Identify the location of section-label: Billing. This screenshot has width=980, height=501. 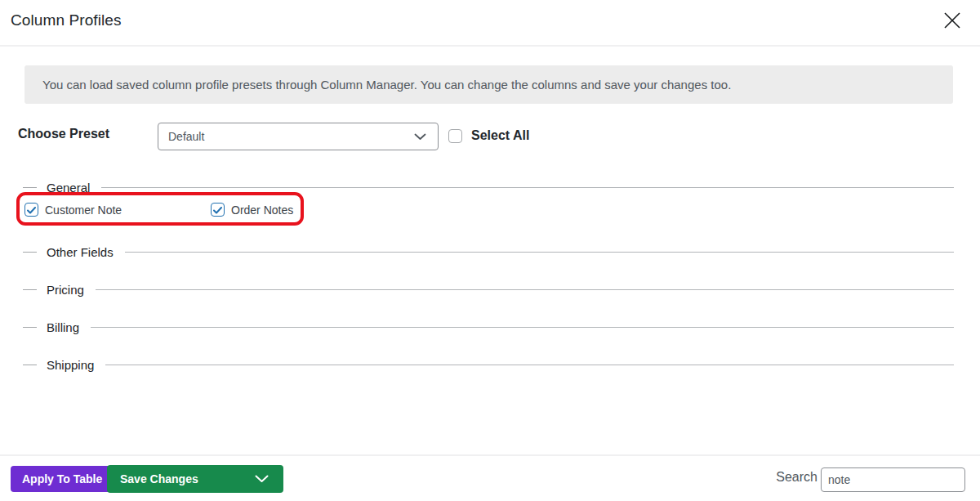
(63, 327).